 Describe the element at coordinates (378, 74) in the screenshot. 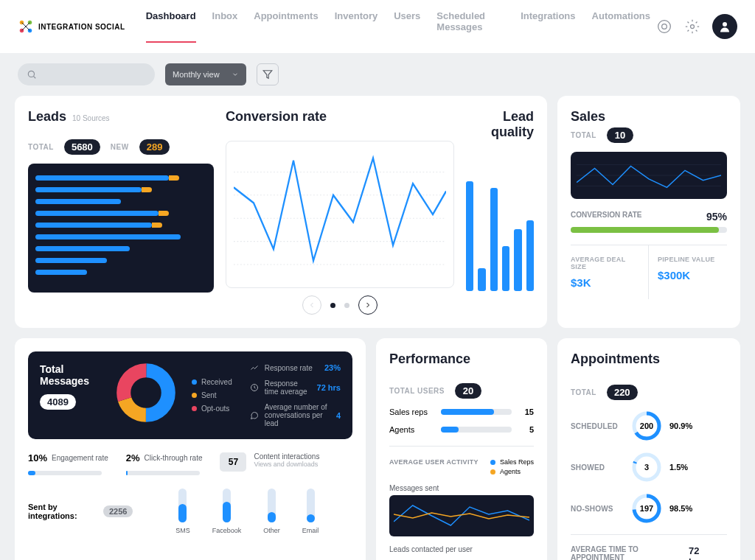

I see `toolbar: Monthly view` at that location.